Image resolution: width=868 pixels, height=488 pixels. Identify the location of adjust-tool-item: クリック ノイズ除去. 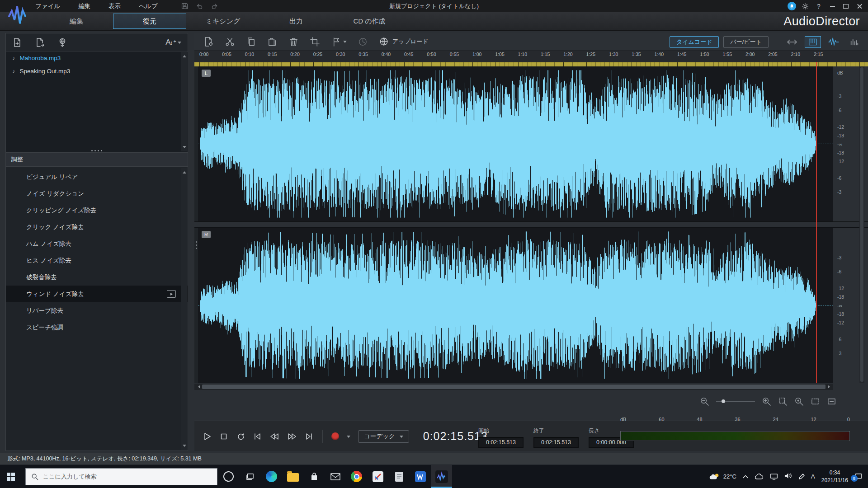
(97, 227).